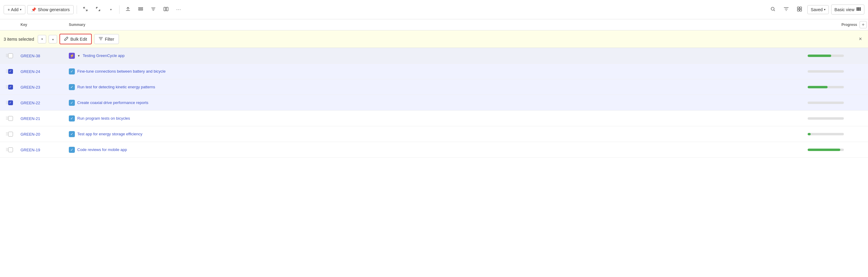 This screenshot has height=277, width=868. Describe the element at coordinates (113, 103) in the screenshot. I see `row-summary-text: Create coaxial drive performance reports` at that location.